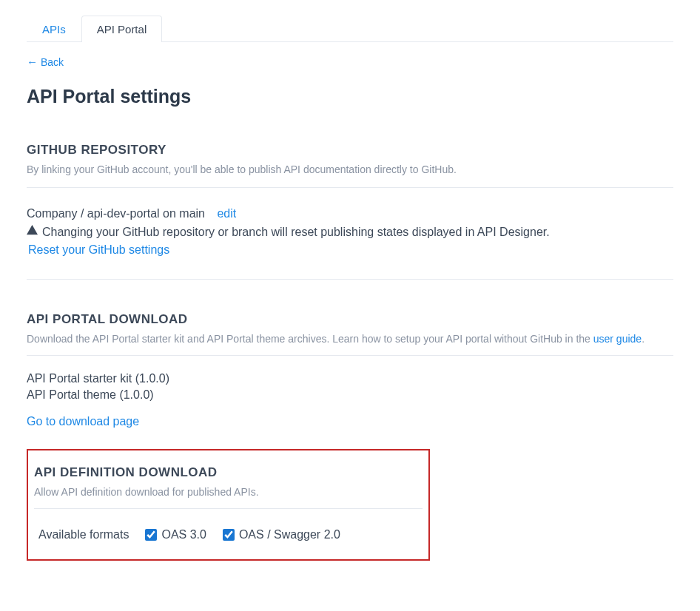 This screenshot has width=700, height=611. Describe the element at coordinates (33, 62) in the screenshot. I see `arrow-left-icon: ←` at that location.